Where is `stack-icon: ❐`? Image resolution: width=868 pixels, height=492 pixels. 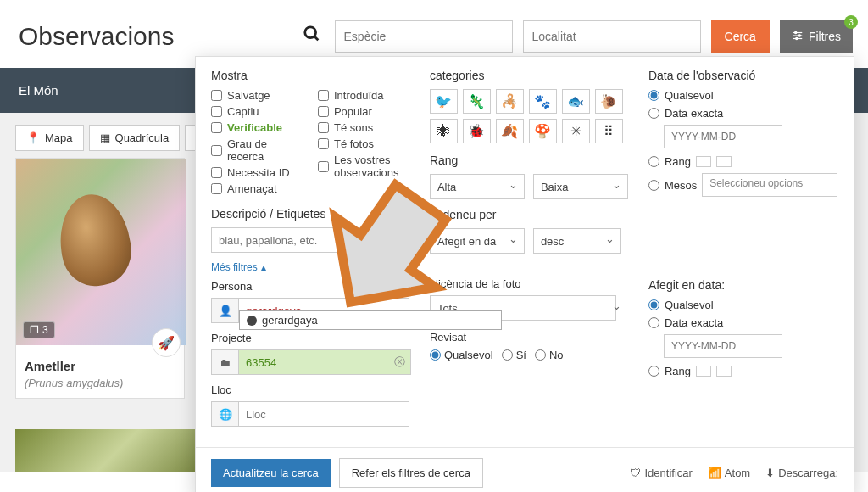 stack-icon: ❐ is located at coordinates (34, 330).